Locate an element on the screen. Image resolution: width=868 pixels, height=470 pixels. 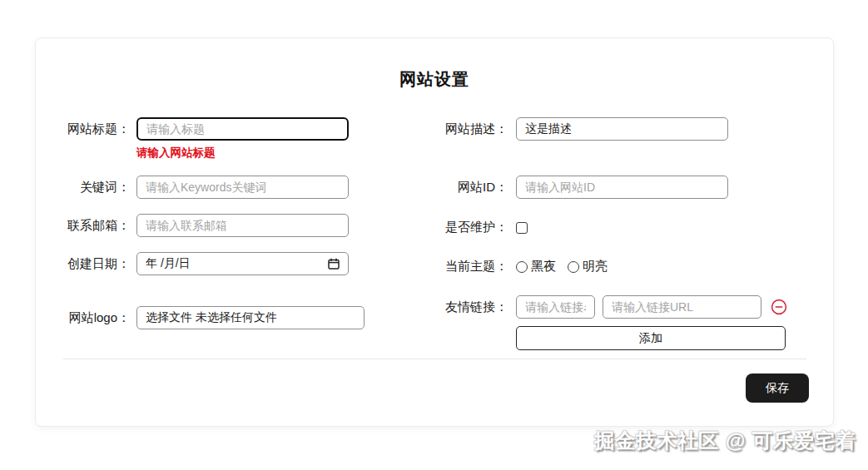
logo-file-input: 选择文件 未选择任何文件 is located at coordinates (250, 318).